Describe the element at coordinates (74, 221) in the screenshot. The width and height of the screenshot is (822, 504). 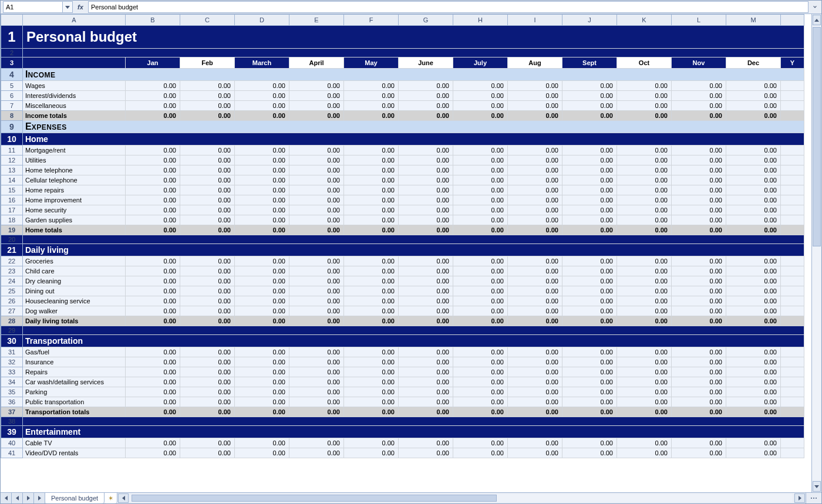
I see `row-label: Garden supplies` at that location.